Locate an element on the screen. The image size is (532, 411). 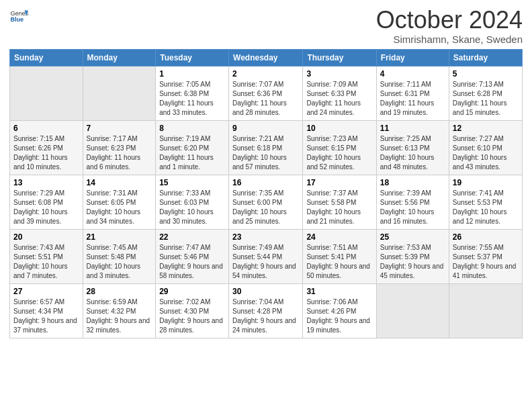
calendar-header-monday: Monday is located at coordinates (120, 58).